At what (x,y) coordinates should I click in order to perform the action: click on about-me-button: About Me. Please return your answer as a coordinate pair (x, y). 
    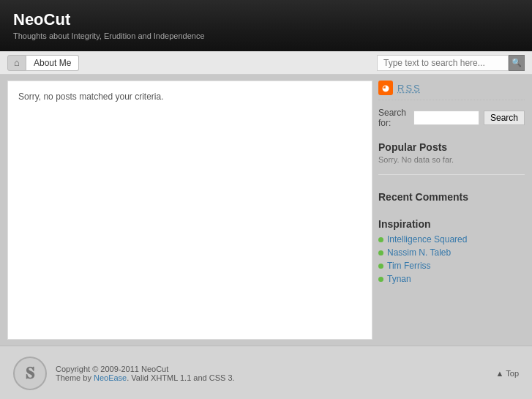
    Looking at the image, I should click on (53, 63).